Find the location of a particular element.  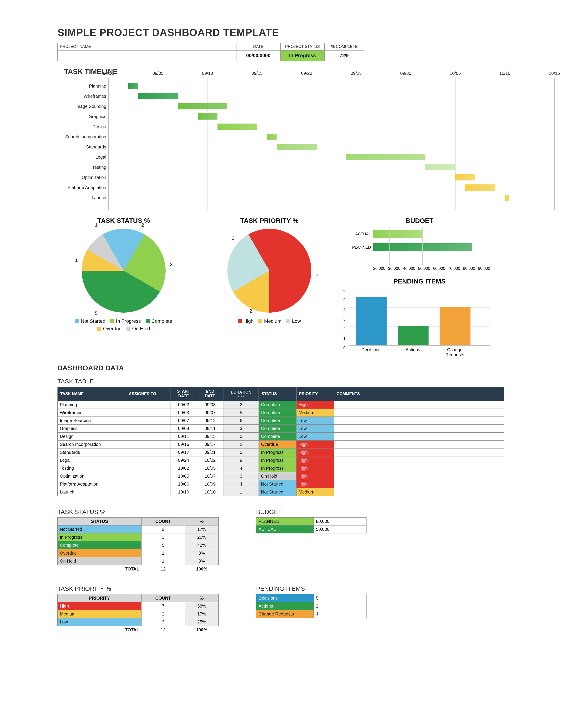

table-row: Image Sourcing09/0709/126CompleteLow is located at coordinates (281, 421).